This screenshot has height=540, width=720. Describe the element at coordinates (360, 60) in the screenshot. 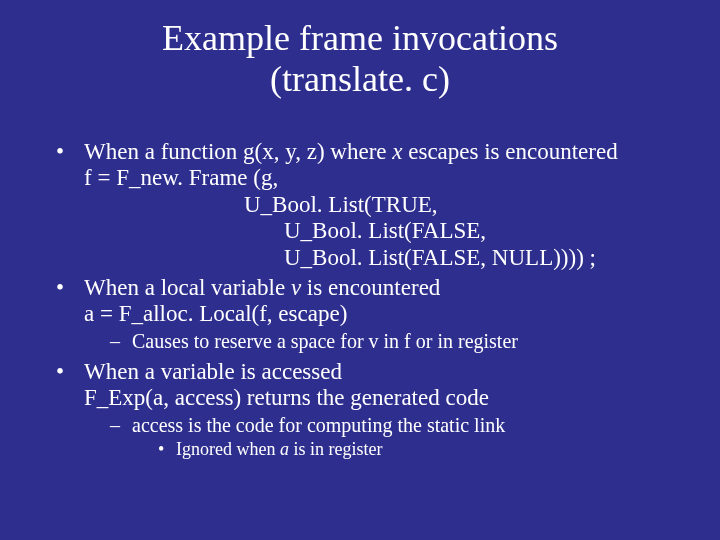

I see `slide-title: Example frame invocations (translate. c)` at that location.